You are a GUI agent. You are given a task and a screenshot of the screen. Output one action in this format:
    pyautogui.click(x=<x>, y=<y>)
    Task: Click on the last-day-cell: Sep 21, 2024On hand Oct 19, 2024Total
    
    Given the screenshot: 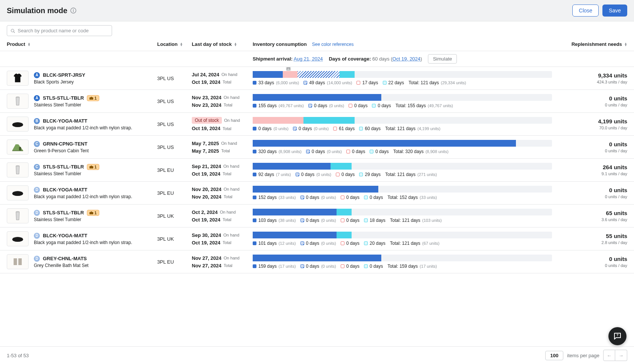 What is the action you would take?
    pyautogui.click(x=222, y=170)
    